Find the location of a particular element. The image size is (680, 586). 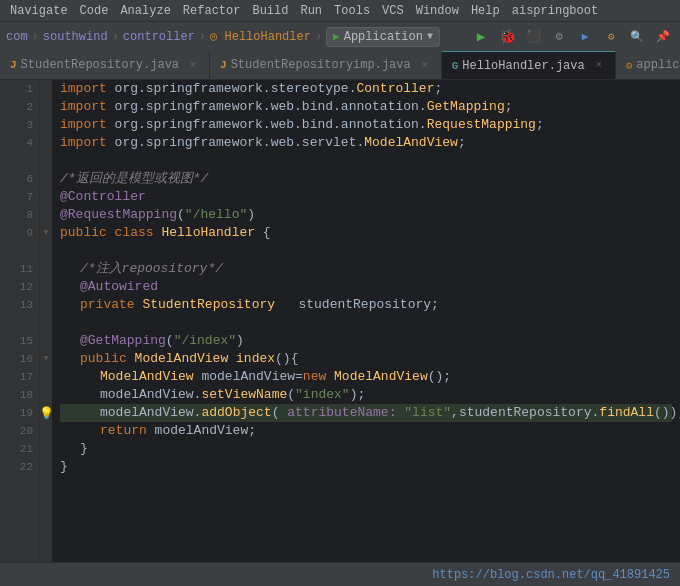

code-line-15: @GetMapping("/index") is located at coordinates (366, 341).